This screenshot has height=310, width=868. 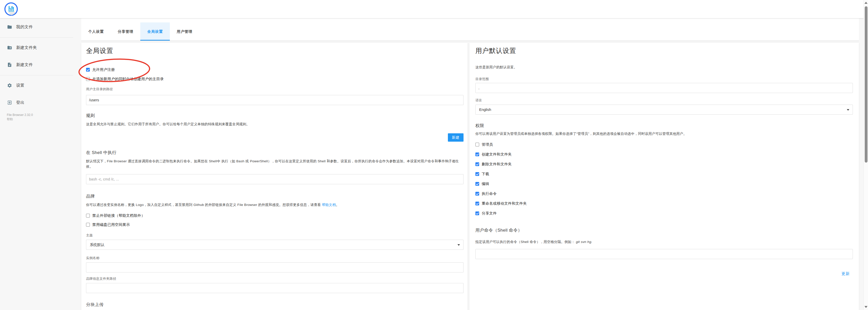 What do you see at coordinates (88, 225) in the screenshot?
I see `disable-disk-usage-checkbox` at bounding box center [88, 225].